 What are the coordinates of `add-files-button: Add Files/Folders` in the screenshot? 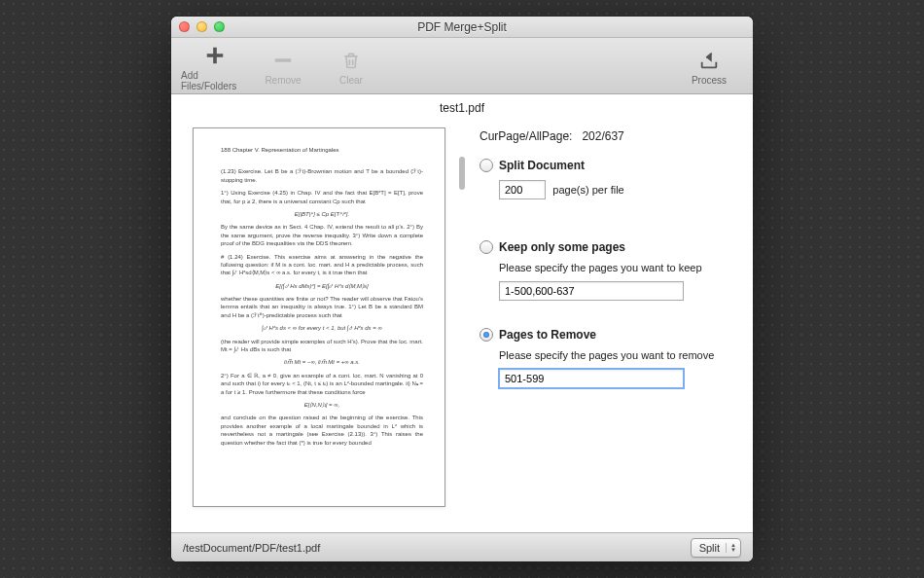 It's located at (215, 66).